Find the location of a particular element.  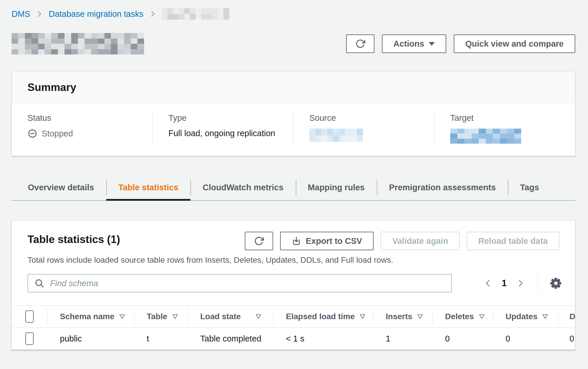

source-value-redacted is located at coordinates (336, 135).